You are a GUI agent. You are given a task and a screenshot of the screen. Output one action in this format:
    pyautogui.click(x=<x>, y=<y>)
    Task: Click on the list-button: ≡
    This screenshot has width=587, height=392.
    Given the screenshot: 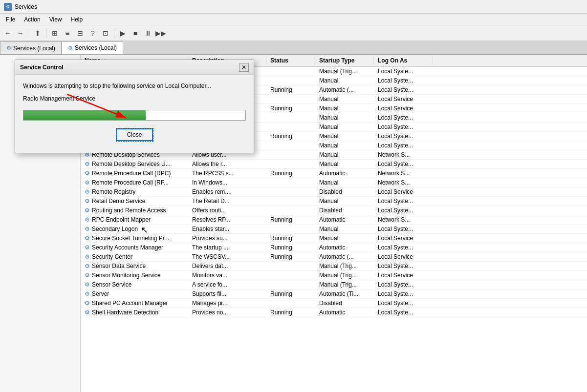 What is the action you would take?
    pyautogui.click(x=67, y=33)
    